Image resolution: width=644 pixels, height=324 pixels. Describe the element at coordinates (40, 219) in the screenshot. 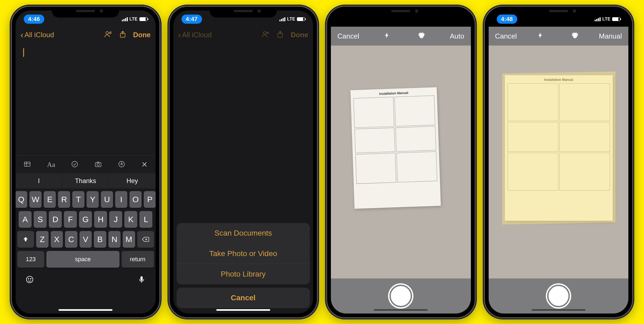

I see `key-s: S` at that location.